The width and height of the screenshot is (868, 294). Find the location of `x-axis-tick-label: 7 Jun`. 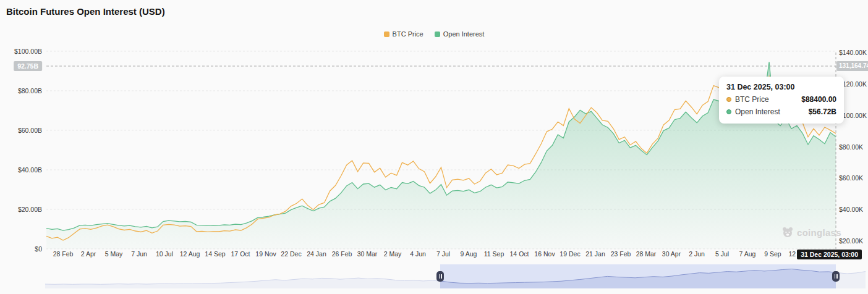

x-axis-tick-label: 7 Jun is located at coordinates (139, 254).